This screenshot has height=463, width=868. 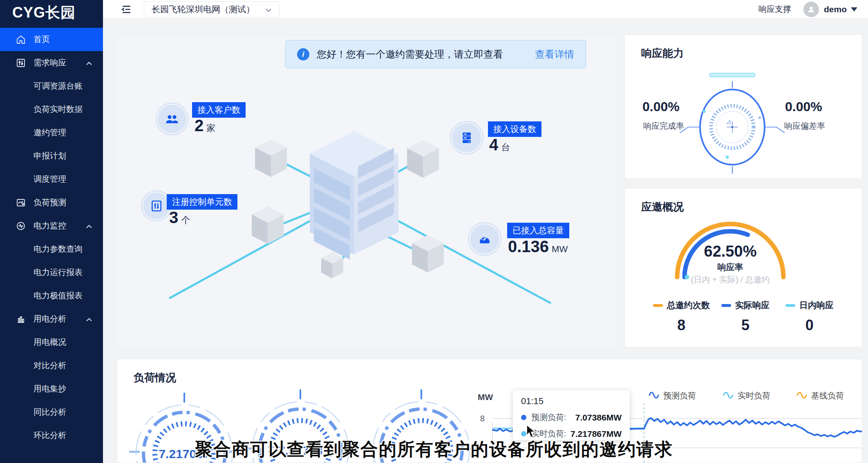 I want to click on tooltip-time: 01:15, so click(x=571, y=401).